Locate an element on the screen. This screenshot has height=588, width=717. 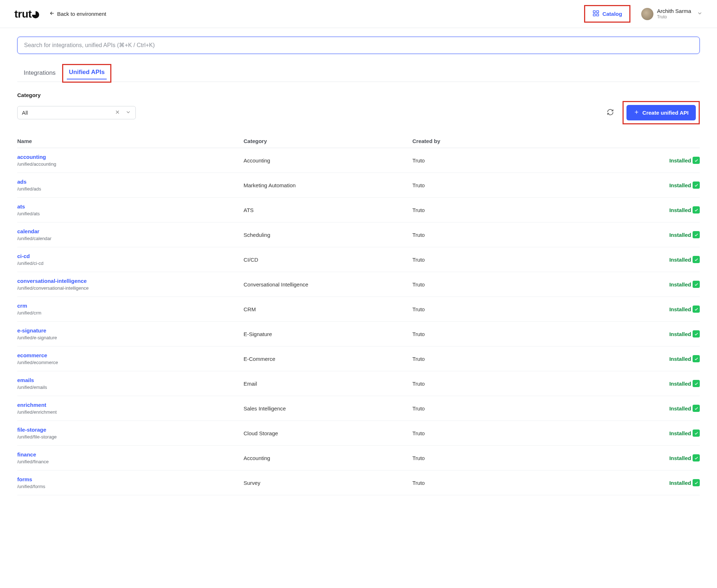
tabs: Integrations Unified APIs is located at coordinates (358, 73).